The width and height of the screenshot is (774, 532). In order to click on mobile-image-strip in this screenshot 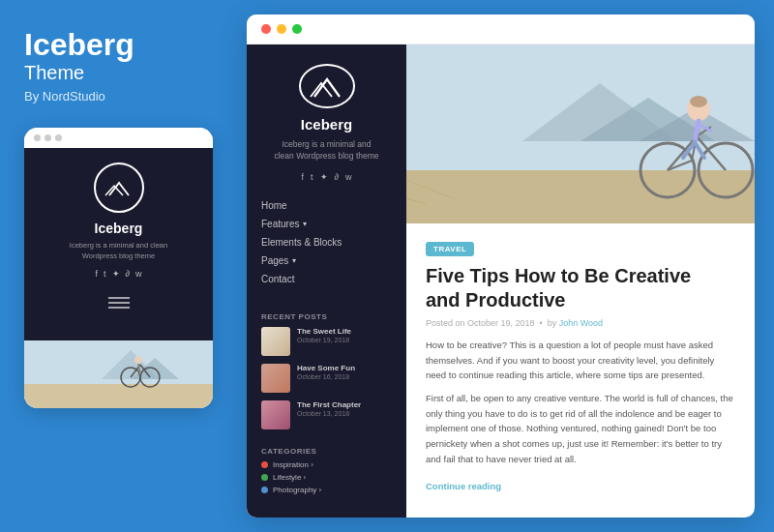, I will do `click(118, 374)`.